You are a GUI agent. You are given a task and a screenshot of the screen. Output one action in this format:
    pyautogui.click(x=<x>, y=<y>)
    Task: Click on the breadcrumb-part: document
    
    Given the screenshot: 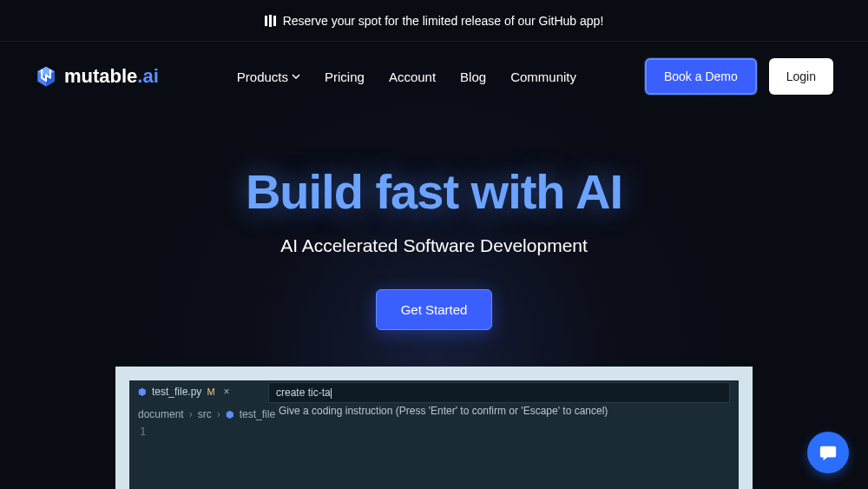 What is the action you would take?
    pyautogui.click(x=161, y=414)
    